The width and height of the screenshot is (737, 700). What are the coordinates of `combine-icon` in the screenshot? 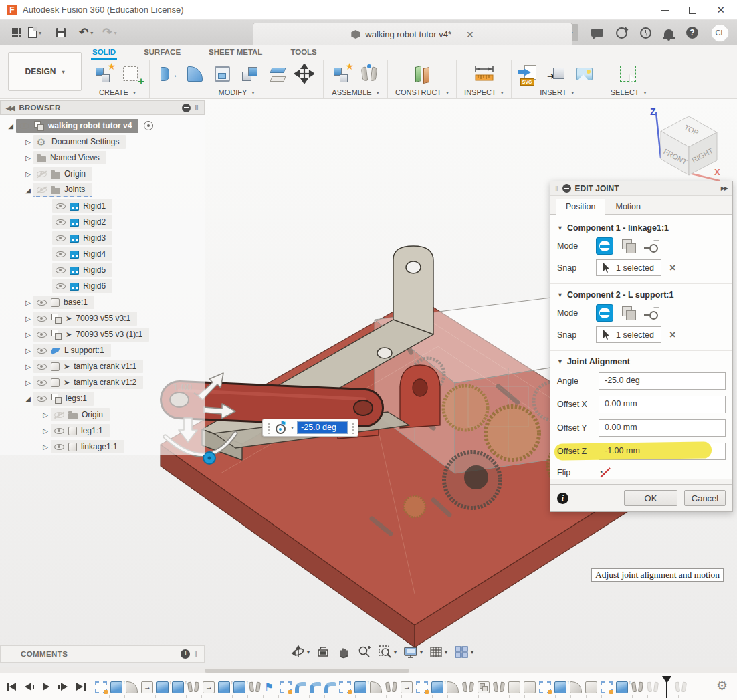 It's located at (250, 74).